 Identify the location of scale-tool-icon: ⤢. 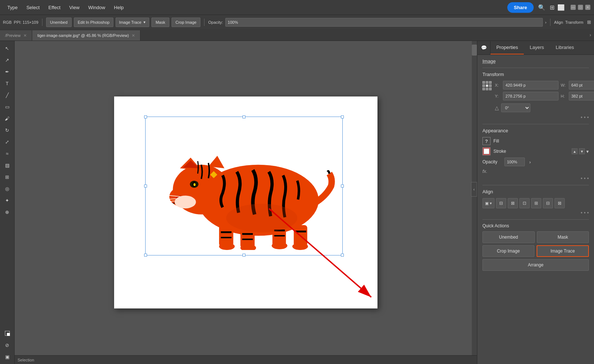
(7, 142).